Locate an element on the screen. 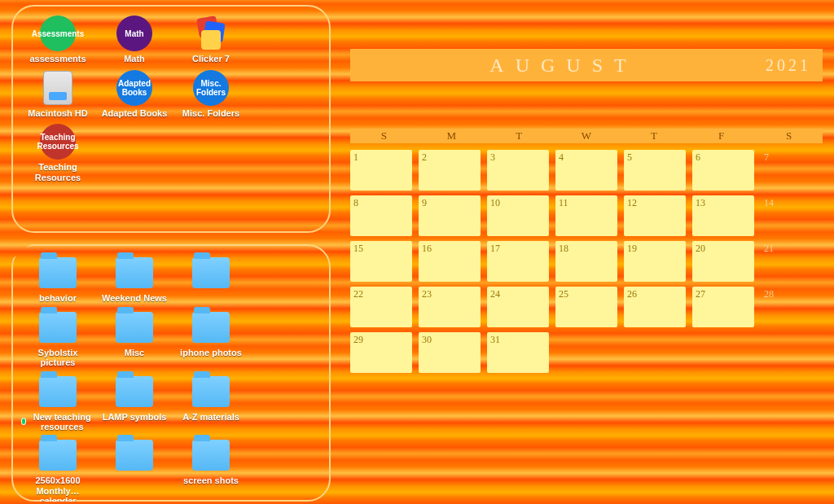 The height and width of the screenshot is (504, 834). behavior-folder: behavior is located at coordinates (58, 278).